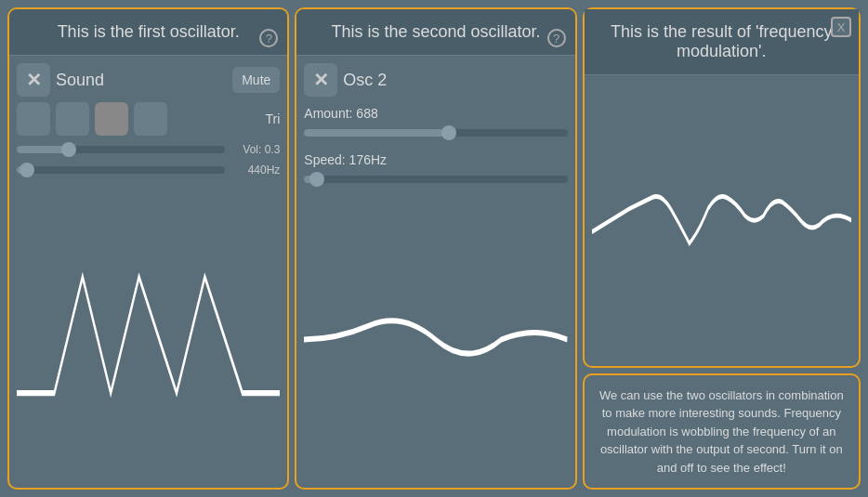  What do you see at coordinates (269, 38) in the screenshot?
I see `osc1-help-button: ?` at bounding box center [269, 38].